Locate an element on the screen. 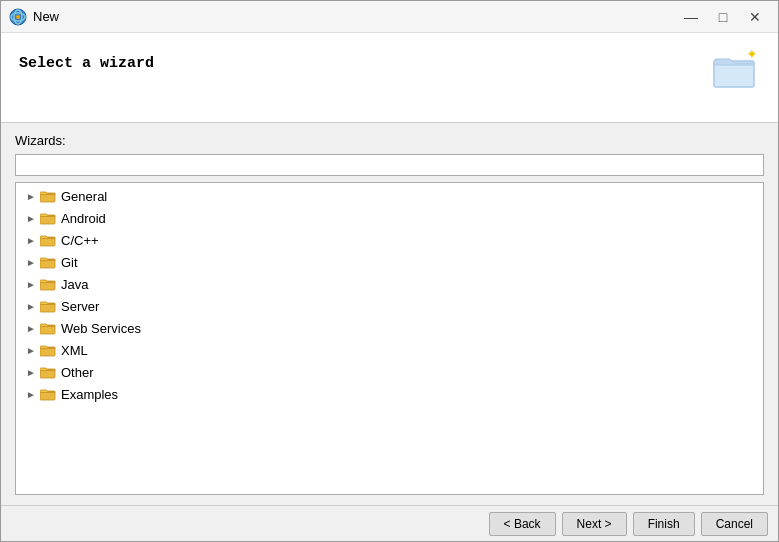 This screenshot has width=779, height=542. folder-icon-server is located at coordinates (48, 306).